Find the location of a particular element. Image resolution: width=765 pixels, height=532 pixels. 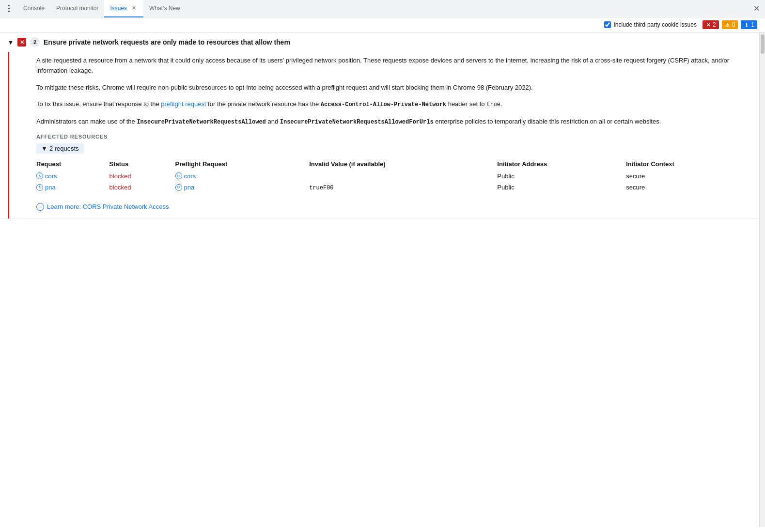

devtools-close-button: ✕ is located at coordinates (756, 9).